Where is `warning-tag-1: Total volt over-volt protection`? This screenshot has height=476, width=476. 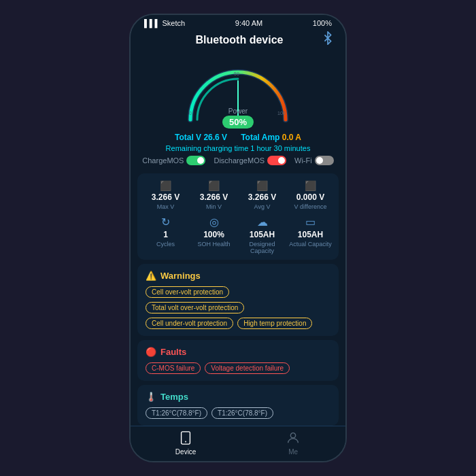
warning-tag-1: Total volt over-volt protection is located at coordinates (194, 307).